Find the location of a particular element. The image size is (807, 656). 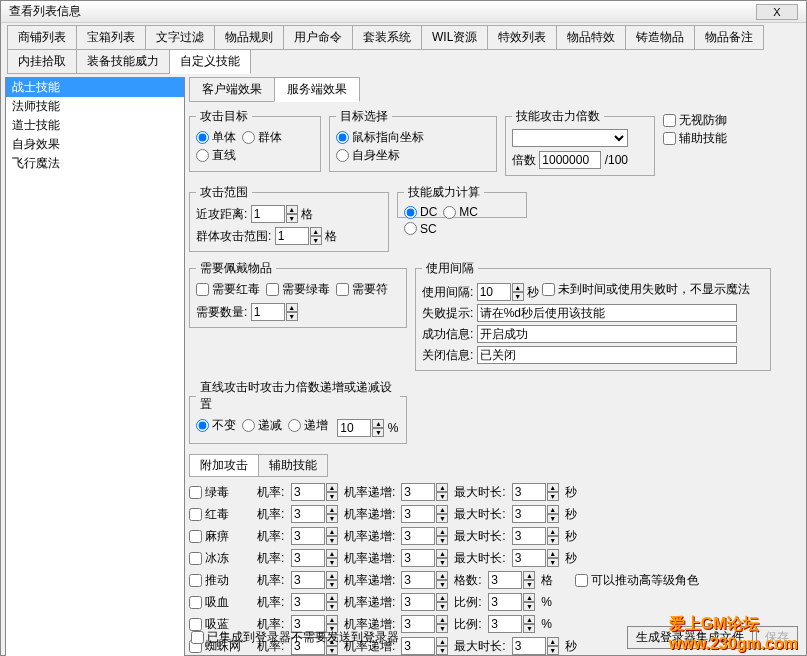

radio-递增: 递增 is located at coordinates (308, 426).